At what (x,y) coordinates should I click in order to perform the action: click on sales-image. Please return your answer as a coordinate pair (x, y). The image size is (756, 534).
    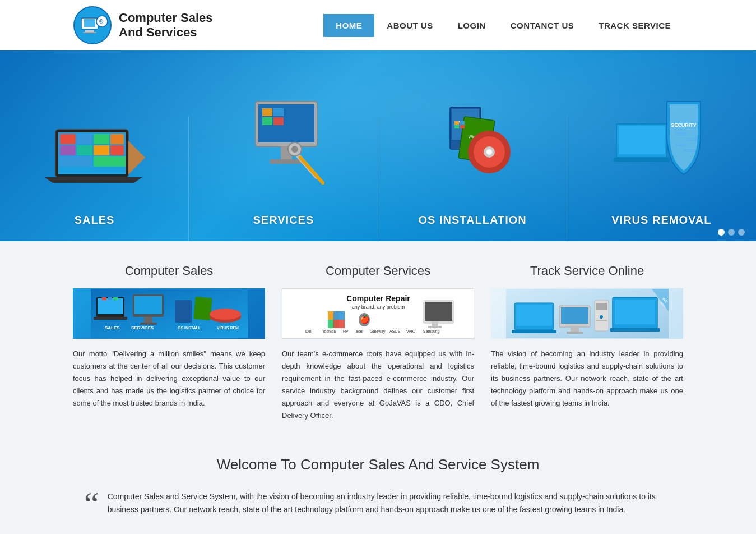
    Looking at the image, I should click on (95, 146).